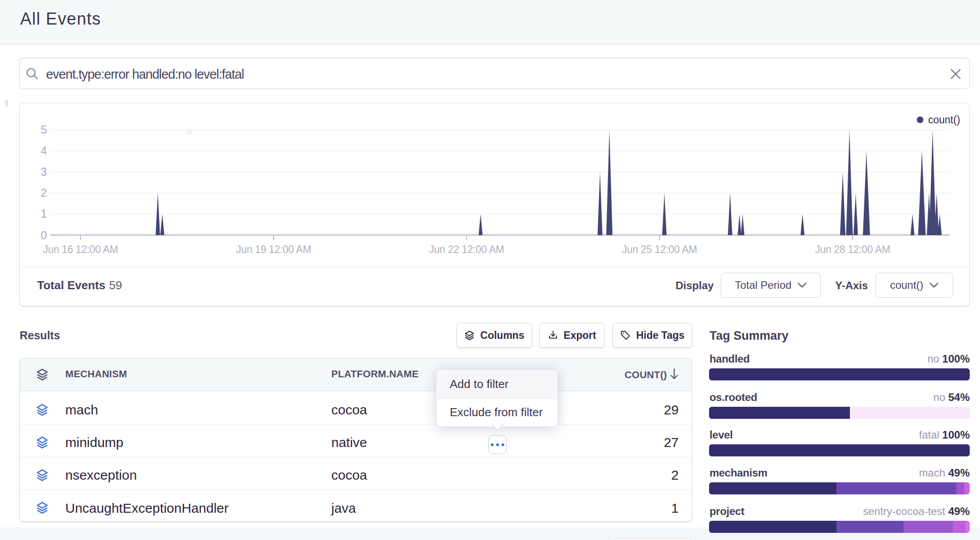  I want to click on svg-text: 0, so click(44, 235).